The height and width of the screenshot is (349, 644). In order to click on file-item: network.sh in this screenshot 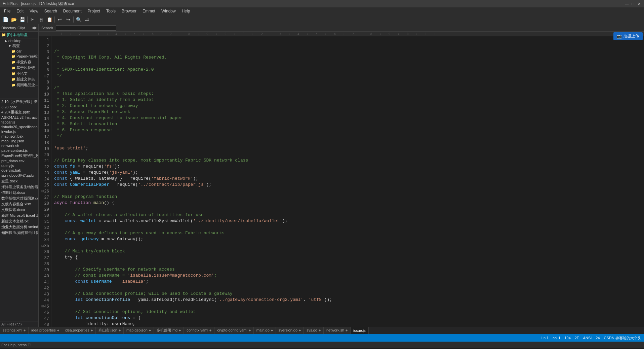, I will do `click(19, 146)`.